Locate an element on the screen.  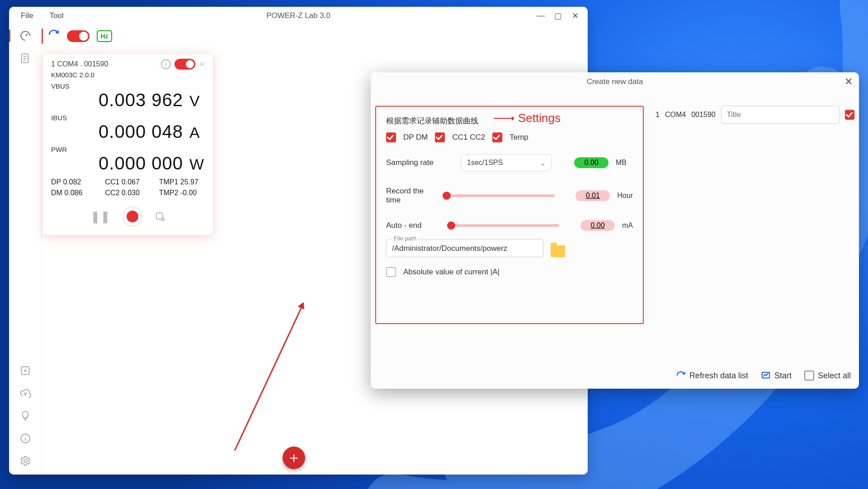
checkbox-absolute-current is located at coordinates (391, 272).